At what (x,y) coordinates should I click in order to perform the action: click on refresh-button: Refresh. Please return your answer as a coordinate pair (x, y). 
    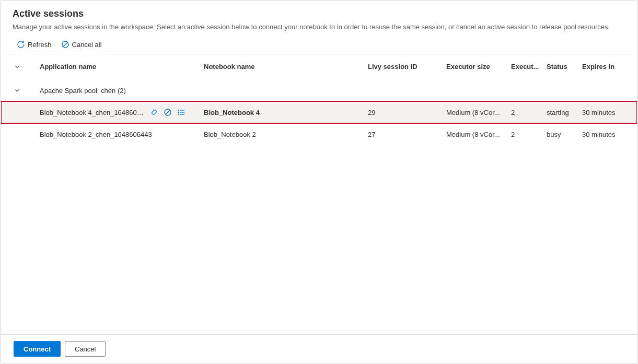
    Looking at the image, I should click on (34, 44).